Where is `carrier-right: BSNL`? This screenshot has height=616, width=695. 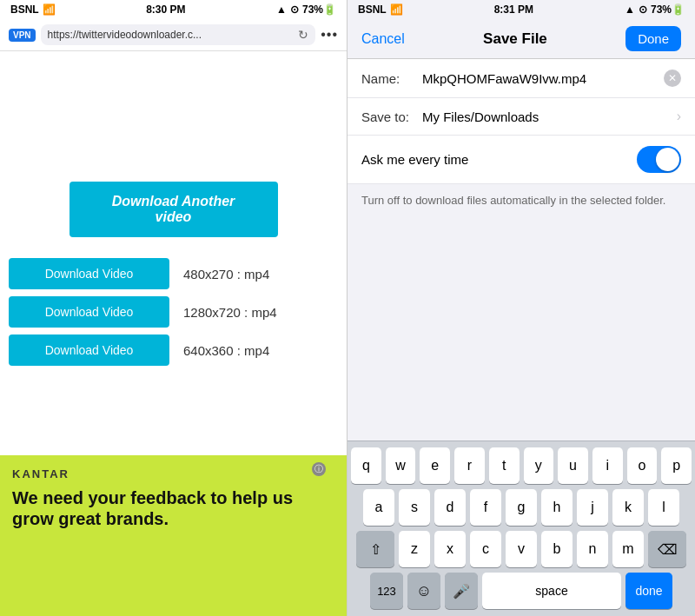
carrier-right: BSNL is located at coordinates (372, 10).